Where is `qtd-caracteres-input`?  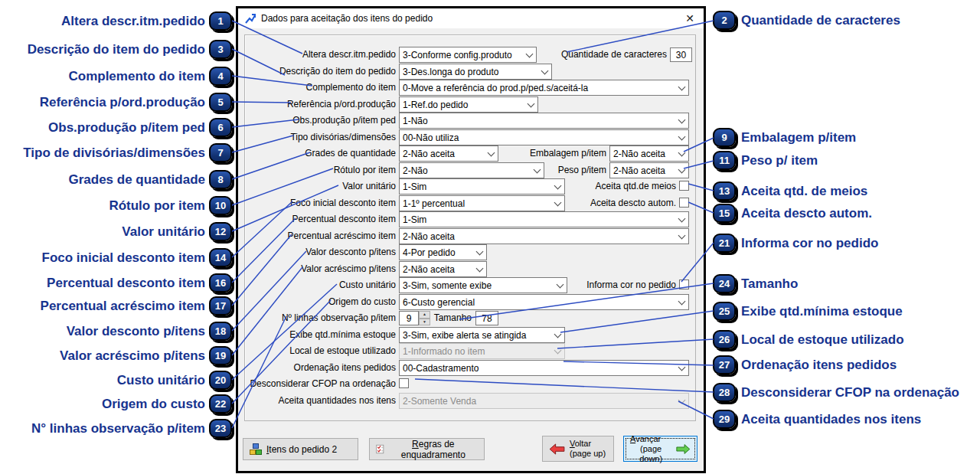 qtd-caracteres-input is located at coordinates (681, 55).